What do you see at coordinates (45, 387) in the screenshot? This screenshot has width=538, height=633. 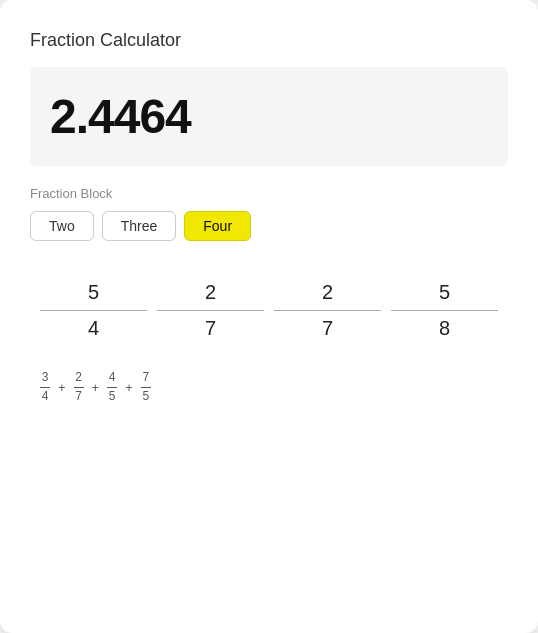 I see `formula-frac-1: 3 4` at bounding box center [45, 387].